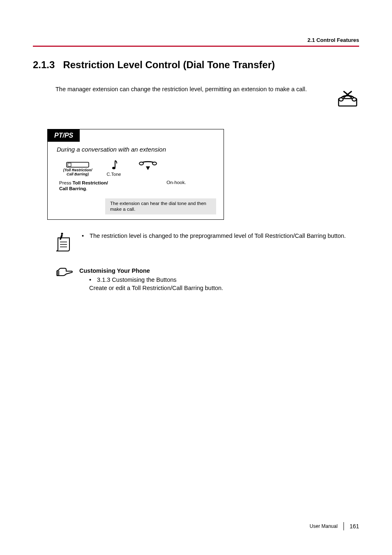 The height and width of the screenshot is (555, 392). Describe the element at coordinates (148, 165) in the screenshot. I see `onhook-icon` at that location.